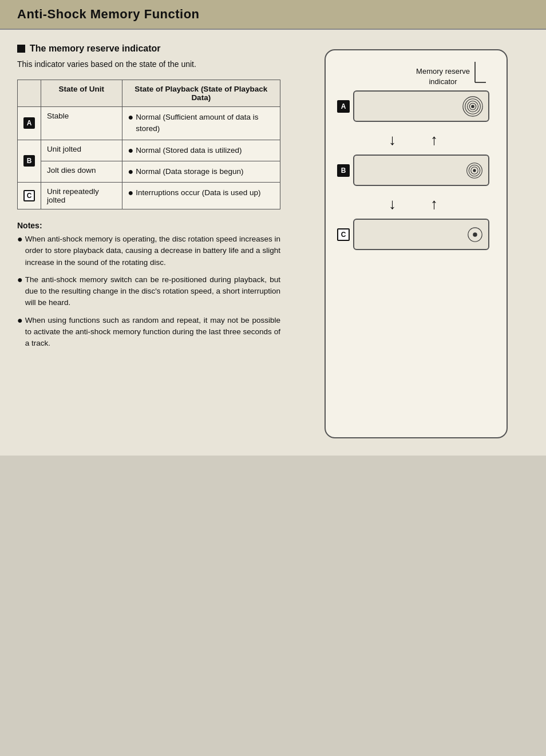  I want to click on row-b2-playback: ● Normal (Data storage is begun), so click(201, 172).